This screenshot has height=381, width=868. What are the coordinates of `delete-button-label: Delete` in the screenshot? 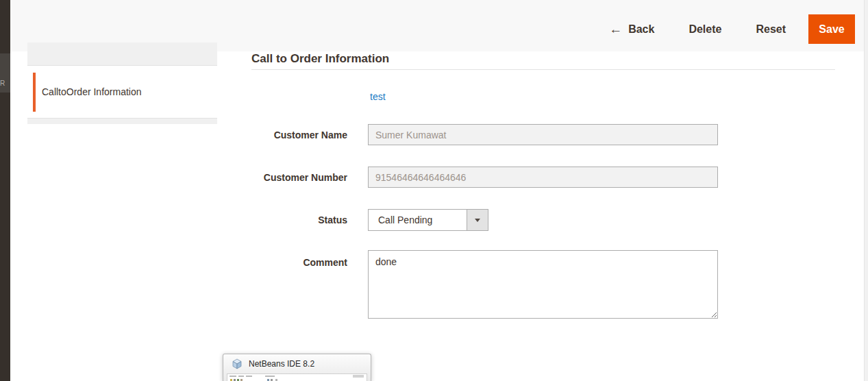 It's located at (705, 29).